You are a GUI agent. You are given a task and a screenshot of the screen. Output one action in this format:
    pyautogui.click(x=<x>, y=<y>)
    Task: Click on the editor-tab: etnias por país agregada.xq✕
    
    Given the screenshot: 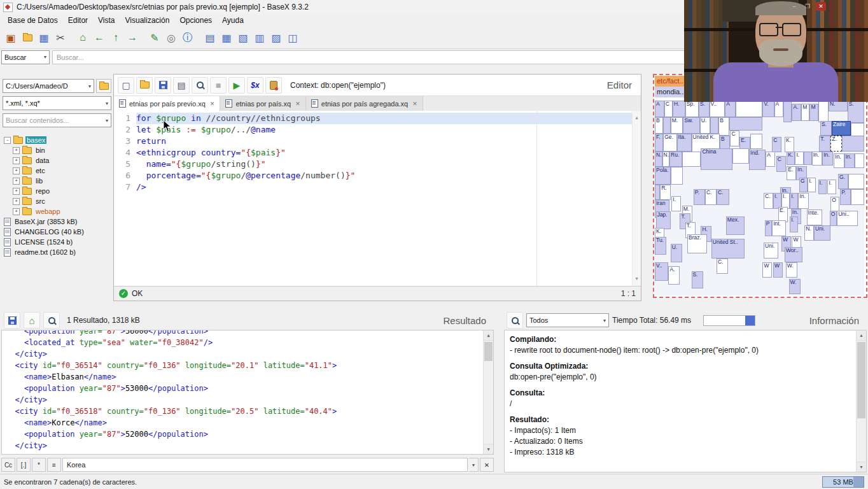 What is the action you would take?
    pyautogui.click(x=365, y=103)
    